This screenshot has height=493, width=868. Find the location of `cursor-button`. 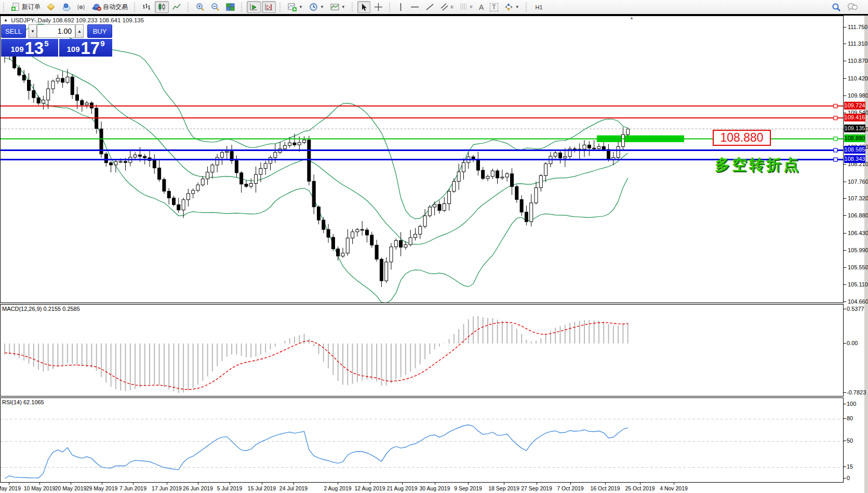

cursor-button is located at coordinates (364, 7).